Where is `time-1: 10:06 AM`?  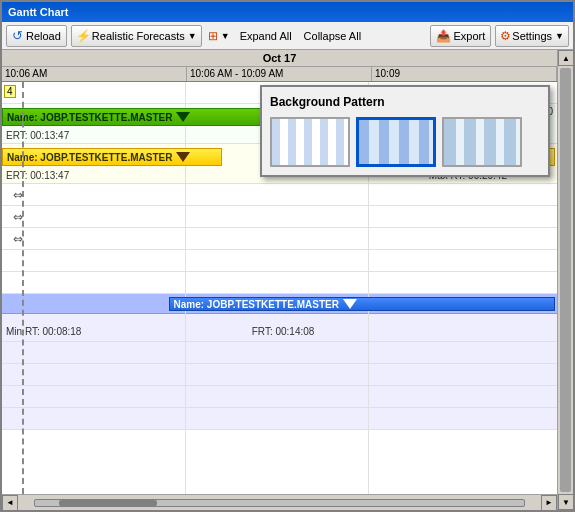 time-1: 10:06 AM is located at coordinates (26, 74).